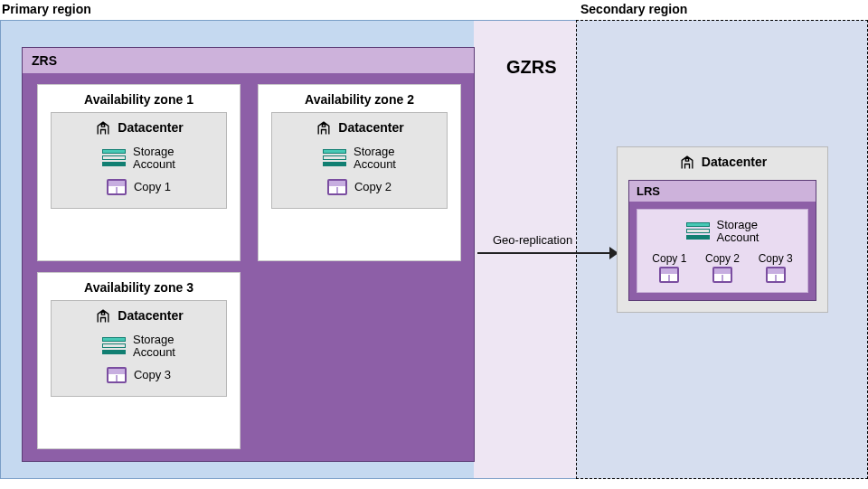  What do you see at coordinates (360, 161) in the screenshot?
I see `az2-datacenter: Datacenter Storage Account Copy 2` at bounding box center [360, 161].